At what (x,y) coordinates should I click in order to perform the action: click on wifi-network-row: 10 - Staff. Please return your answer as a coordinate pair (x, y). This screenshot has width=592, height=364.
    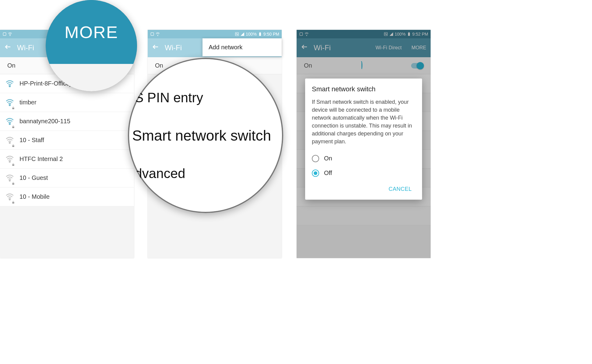
    Looking at the image, I should click on (67, 140).